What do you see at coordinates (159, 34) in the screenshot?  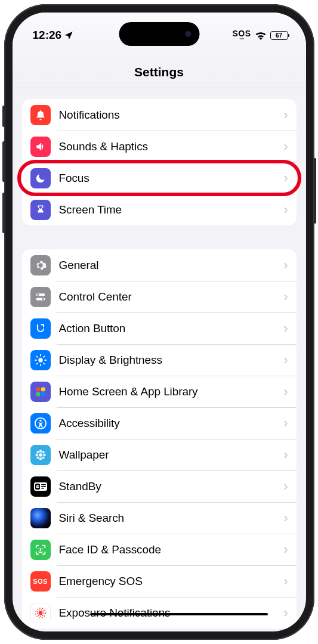 I see `dynamic-island` at bounding box center [159, 34].